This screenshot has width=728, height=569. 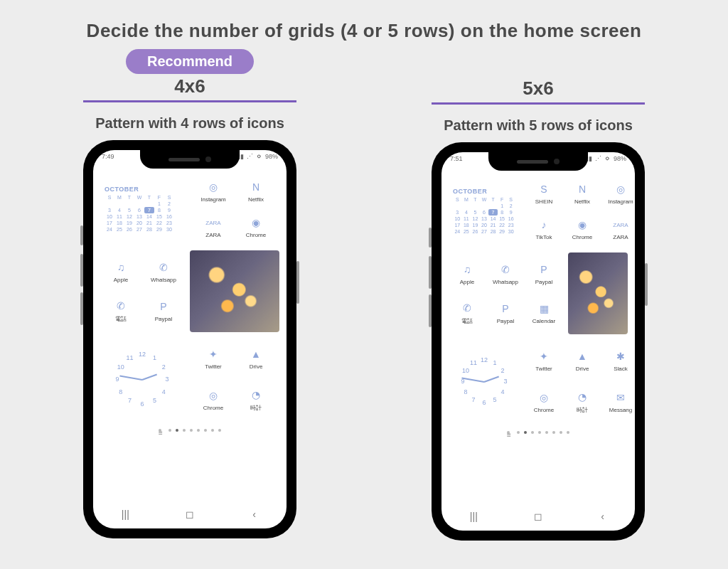 I want to click on app-label: Chrome, so click(x=582, y=238).